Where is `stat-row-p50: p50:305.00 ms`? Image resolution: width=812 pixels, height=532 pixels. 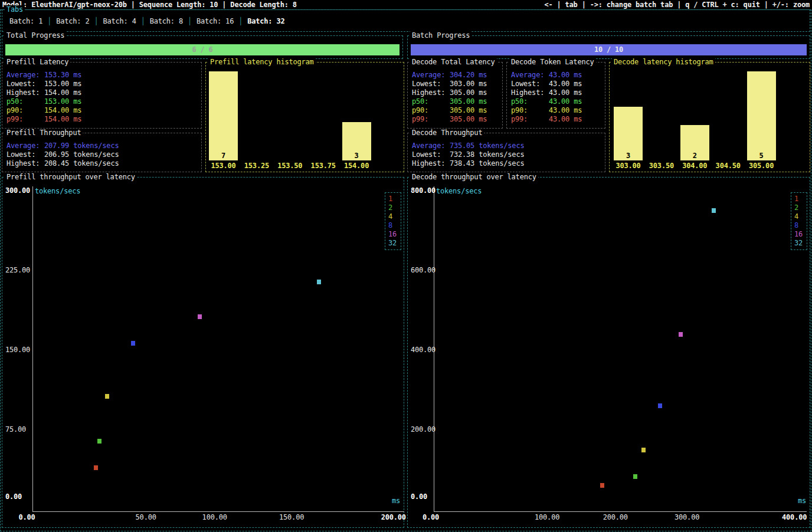 stat-row-p50: p50:305.00 ms is located at coordinates (456, 101).